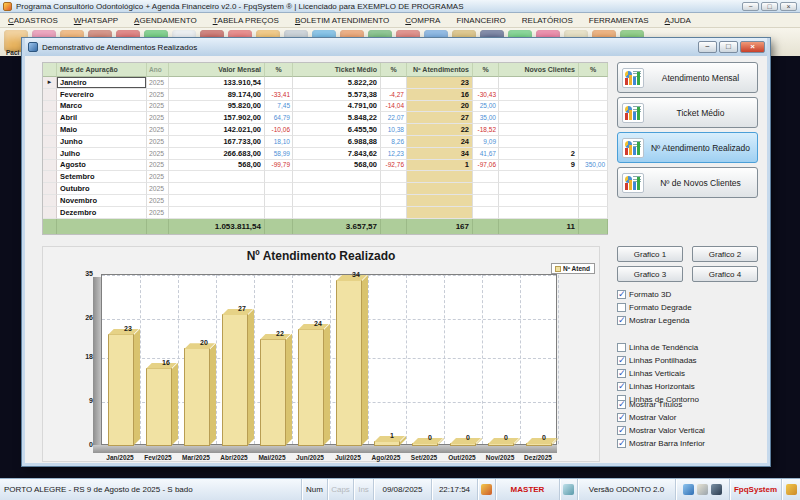 This screenshot has width=800, height=500. I want to click on table-cell: 95.820,00, so click(217, 107).